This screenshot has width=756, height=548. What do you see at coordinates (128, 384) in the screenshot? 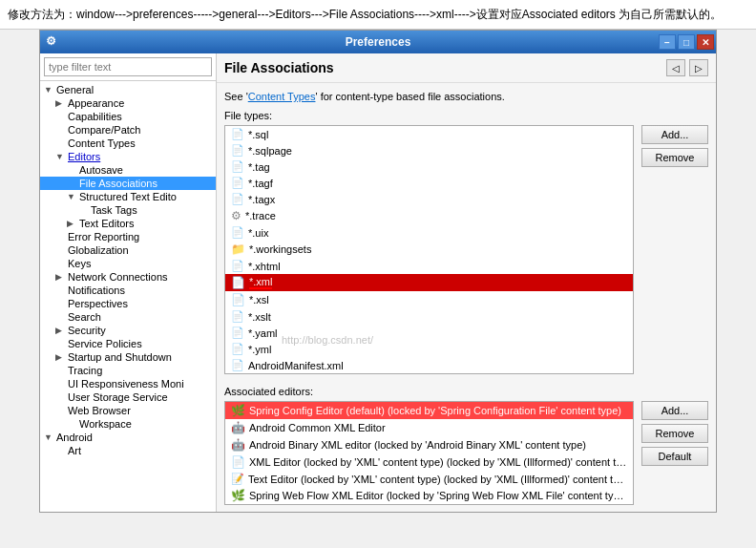
I see `tree-item-ui_responsiveness: UI Responsiveness Moni` at bounding box center [128, 384].